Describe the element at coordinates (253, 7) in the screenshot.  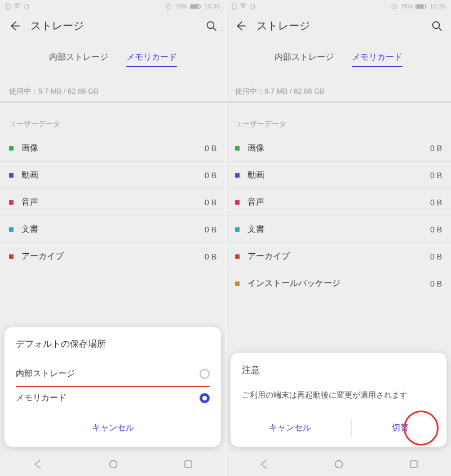
I see `sync-icon` at that location.